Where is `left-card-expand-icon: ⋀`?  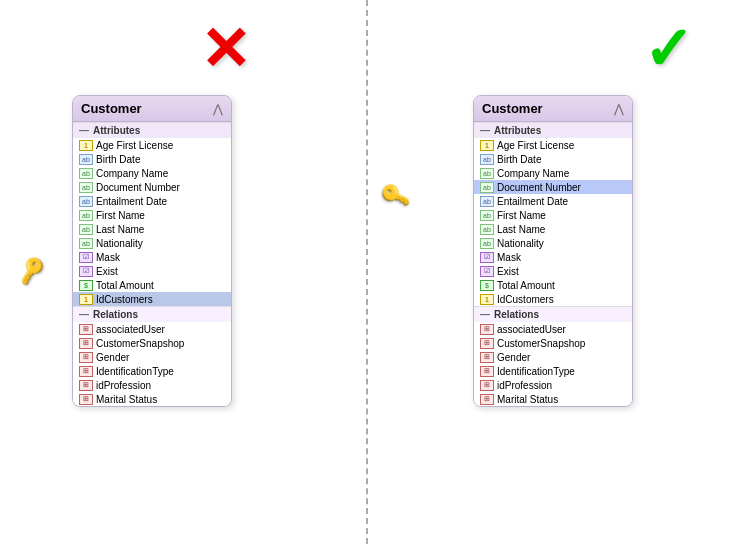
left-card-expand-icon: ⋀ is located at coordinates (218, 109).